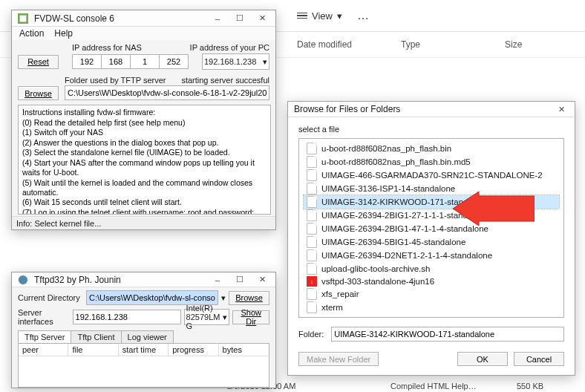  Describe the element at coordinates (405, 215) in the screenshot. I see `file-name: UIMAGE-26394-2BIG1-27-1-1-1-standalone` at that location.